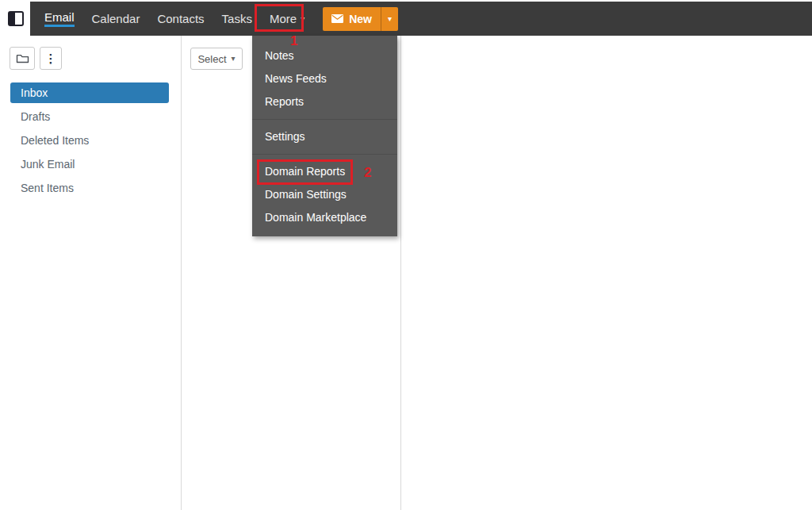  What do you see at coordinates (16, 19) in the screenshot?
I see `sidebar-toggle-icon` at bounding box center [16, 19].